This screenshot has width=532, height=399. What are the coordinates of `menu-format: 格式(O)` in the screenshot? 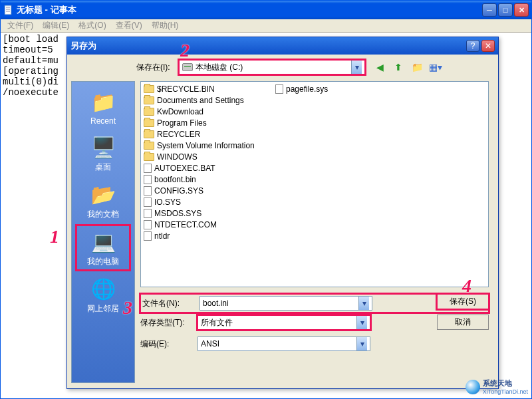 It's located at (92, 25).